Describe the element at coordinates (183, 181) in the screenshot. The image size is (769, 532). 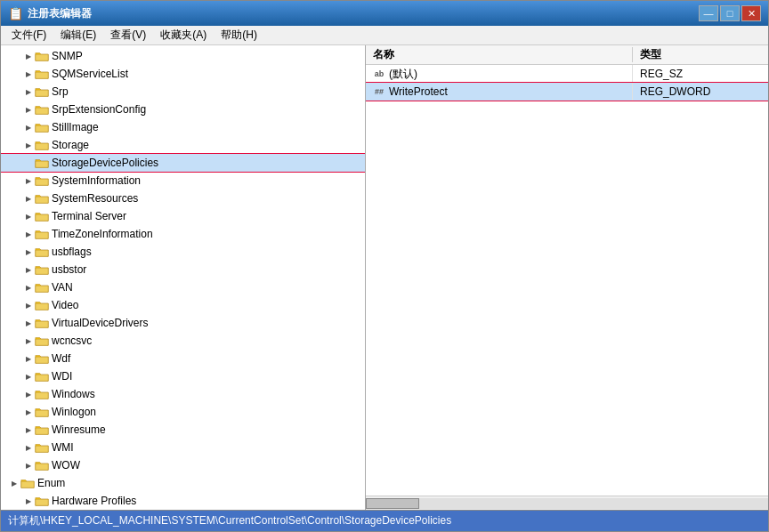
I see `tree-item: ▶ SystemInformation` at that location.